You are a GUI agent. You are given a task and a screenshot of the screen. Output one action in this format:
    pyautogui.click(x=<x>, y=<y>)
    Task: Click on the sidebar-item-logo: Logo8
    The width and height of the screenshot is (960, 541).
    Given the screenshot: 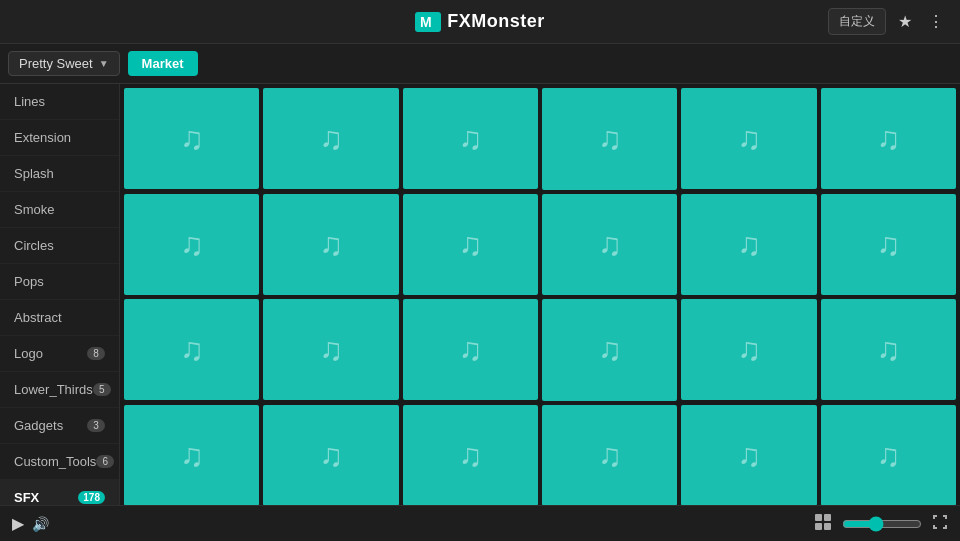 What is the action you would take?
    pyautogui.click(x=60, y=354)
    